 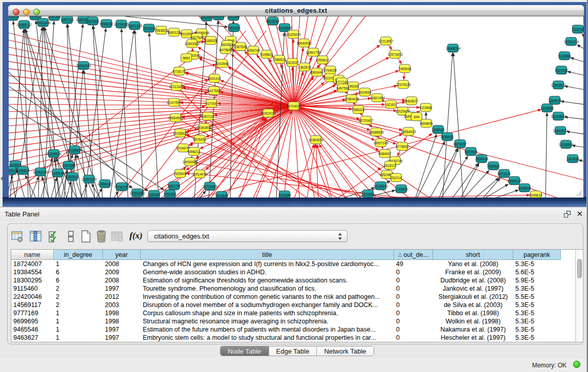 What do you see at coordinates (297, 289) in the screenshot?
I see `table-row: 911546021997Tourette syndrome. Phenomeno…` at bounding box center [297, 289].